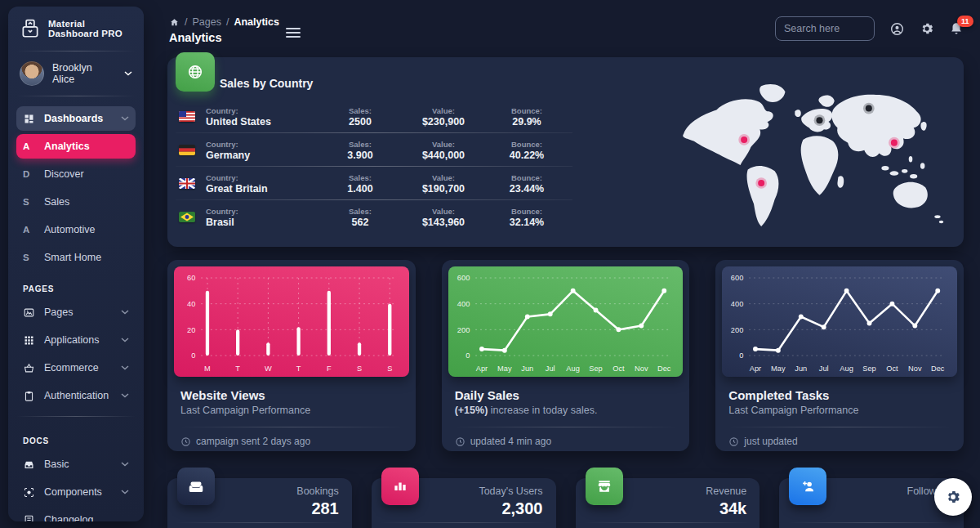 The width and height of the screenshot is (980, 528). I want to click on gear-icon, so click(953, 497).